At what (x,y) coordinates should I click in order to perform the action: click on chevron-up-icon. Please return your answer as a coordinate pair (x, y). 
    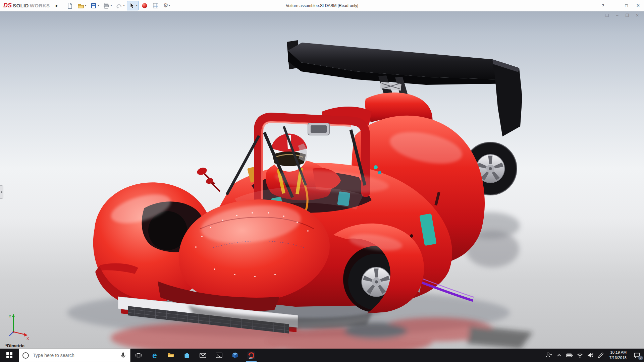
    Looking at the image, I should click on (559, 355).